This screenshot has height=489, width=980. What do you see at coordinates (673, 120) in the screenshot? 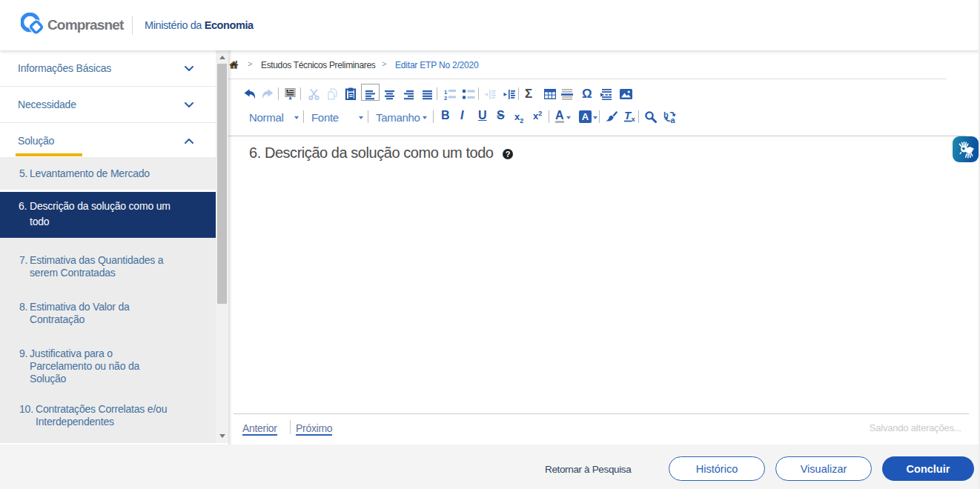
I see `svg-text: a` at bounding box center [673, 120].